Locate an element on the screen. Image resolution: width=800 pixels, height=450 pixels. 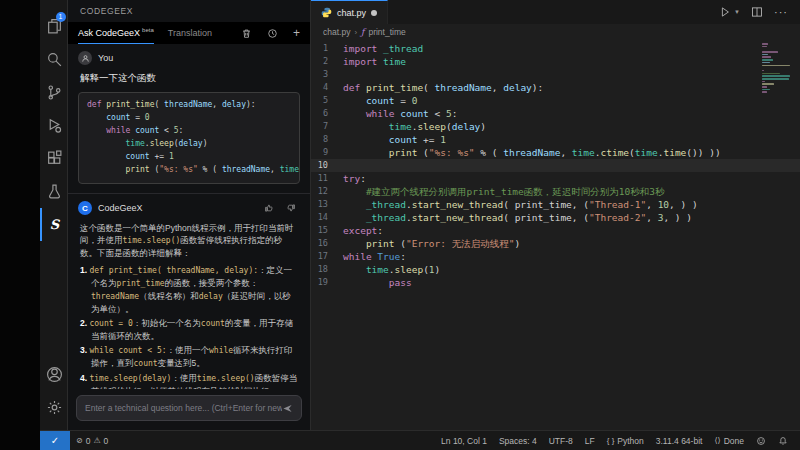
code-line: 7 time.sleep(delay) is located at coordinates (556, 126).